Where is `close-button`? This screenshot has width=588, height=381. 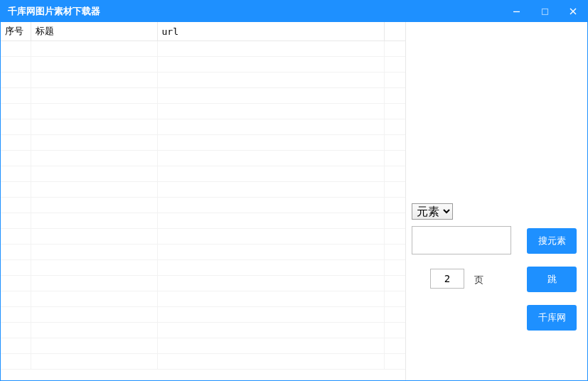 close-button is located at coordinates (573, 11).